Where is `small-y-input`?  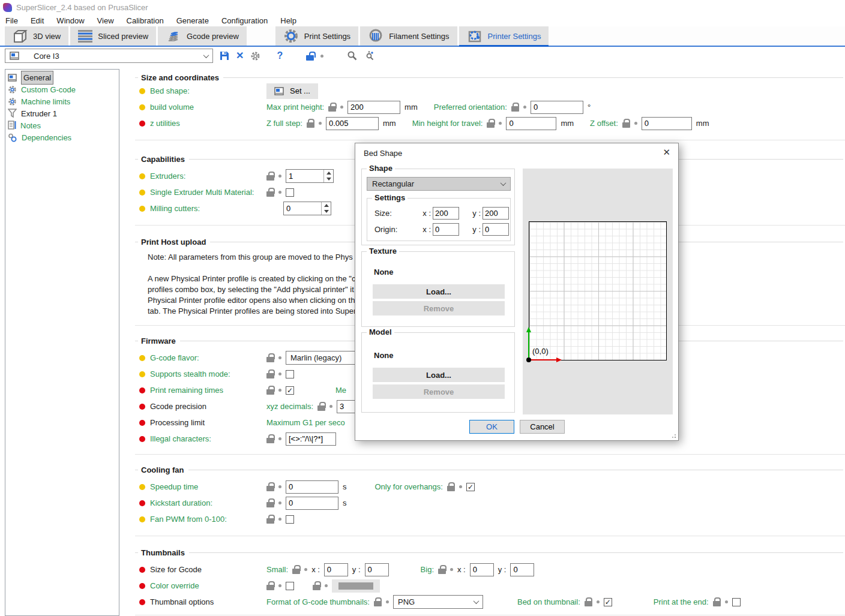
small-y-input is located at coordinates (377, 570).